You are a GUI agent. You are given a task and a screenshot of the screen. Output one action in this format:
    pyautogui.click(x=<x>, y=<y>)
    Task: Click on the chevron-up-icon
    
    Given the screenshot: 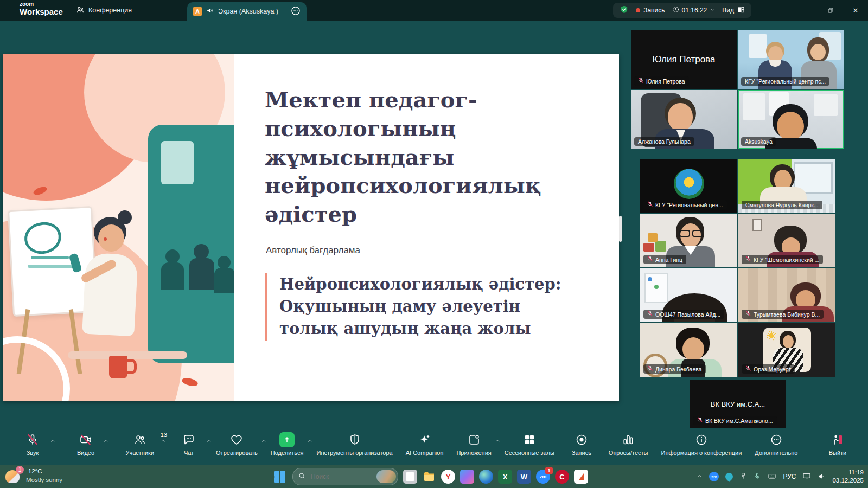 What is the action you would take?
    pyautogui.click(x=699, y=477)
    